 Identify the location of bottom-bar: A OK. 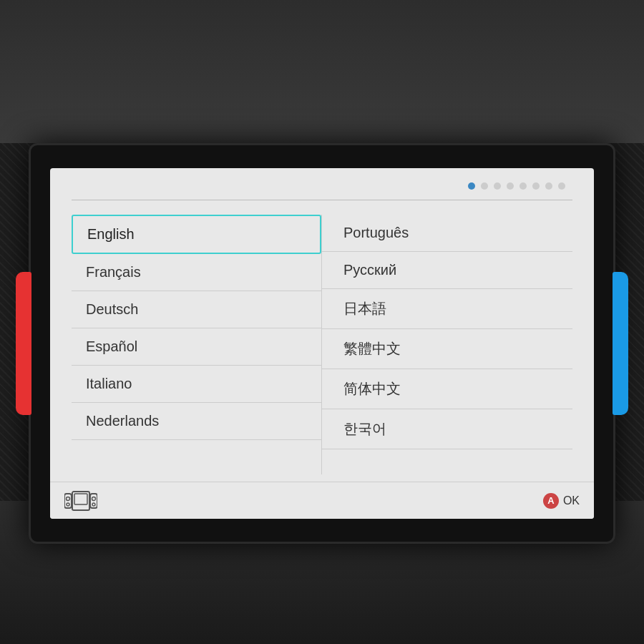
(322, 500).